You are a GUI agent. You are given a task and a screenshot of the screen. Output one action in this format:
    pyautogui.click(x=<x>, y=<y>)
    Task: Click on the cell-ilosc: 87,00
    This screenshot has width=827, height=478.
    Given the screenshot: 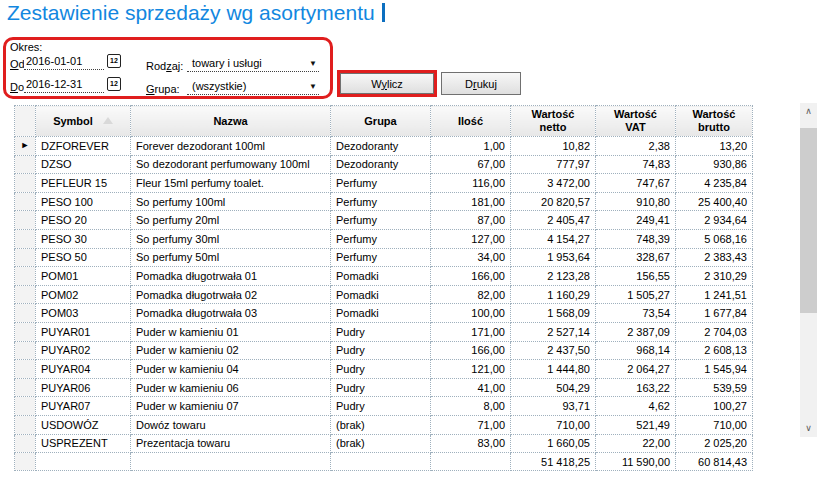 What is the action you would take?
    pyautogui.click(x=471, y=220)
    